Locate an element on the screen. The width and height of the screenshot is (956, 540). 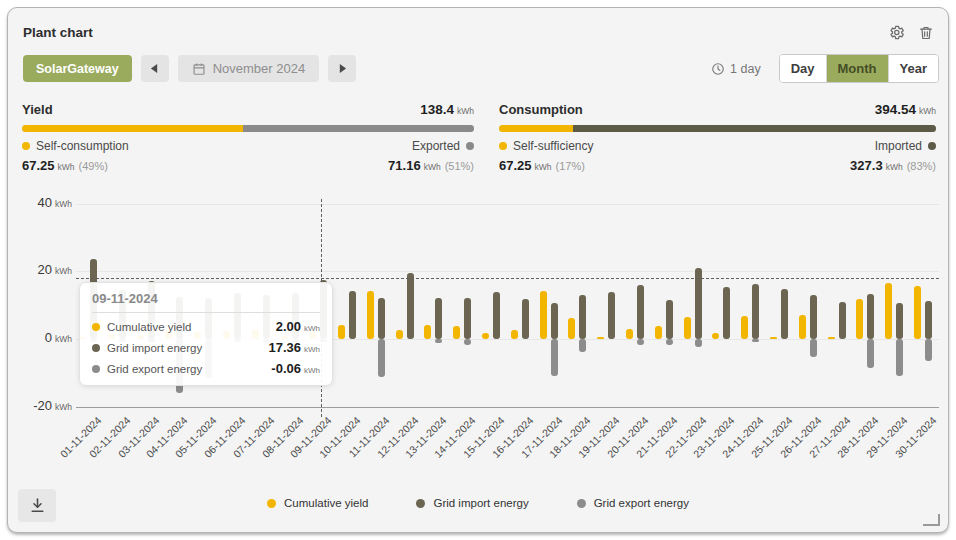
y-tick-value: 40 is located at coordinates (45, 202).